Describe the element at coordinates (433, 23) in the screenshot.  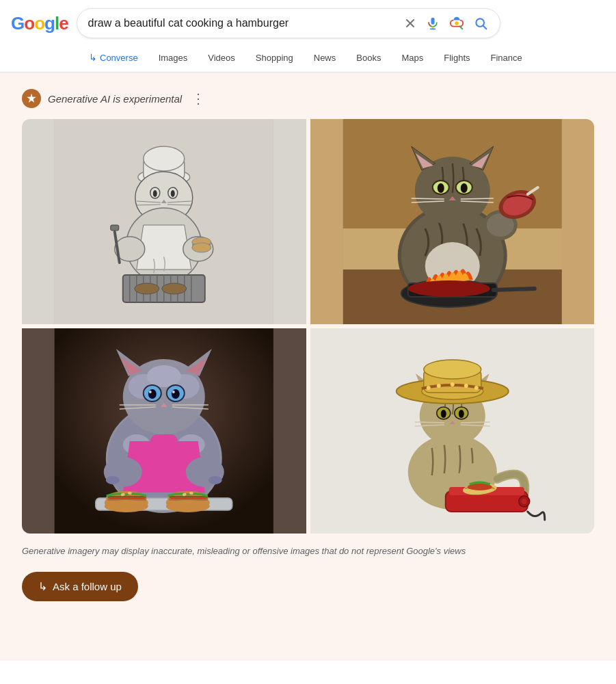
I see `microphone-button` at that location.